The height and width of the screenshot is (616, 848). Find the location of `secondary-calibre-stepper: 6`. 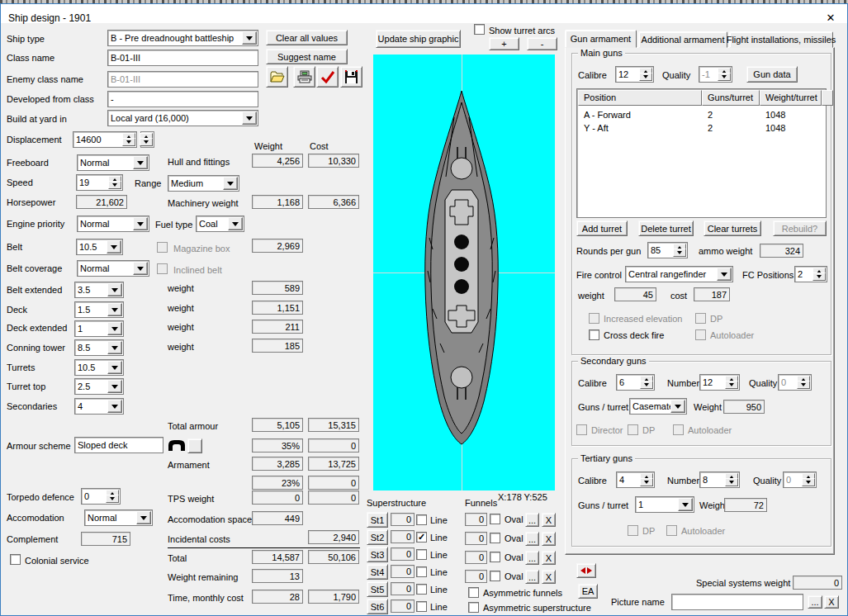

secondary-calibre-stepper: 6 is located at coordinates (636, 382).